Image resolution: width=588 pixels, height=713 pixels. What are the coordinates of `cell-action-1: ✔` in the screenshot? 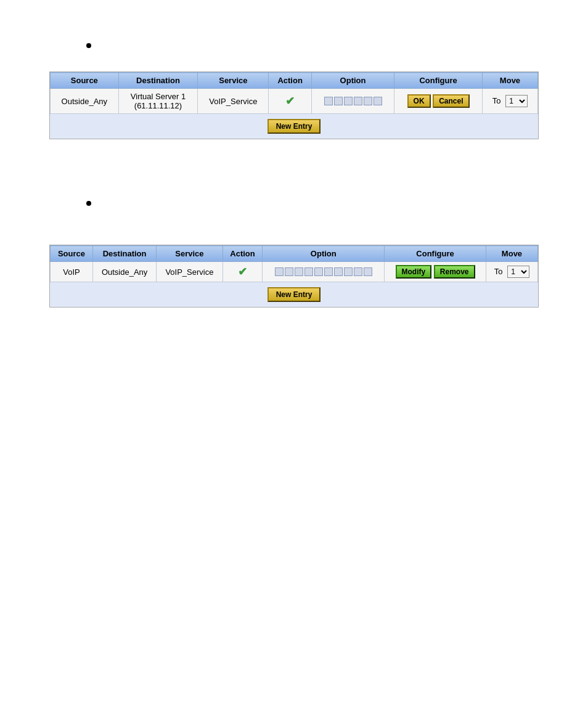 It's located at (290, 101).